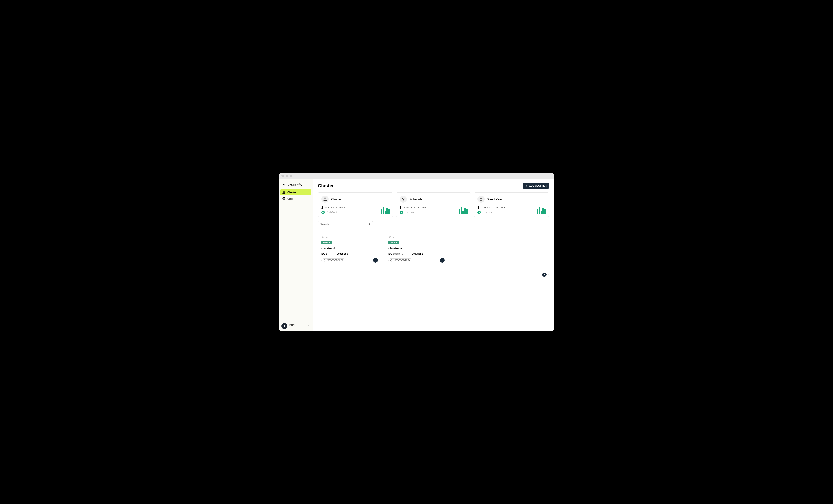  I want to click on stat-title: Cluster, so click(336, 199).